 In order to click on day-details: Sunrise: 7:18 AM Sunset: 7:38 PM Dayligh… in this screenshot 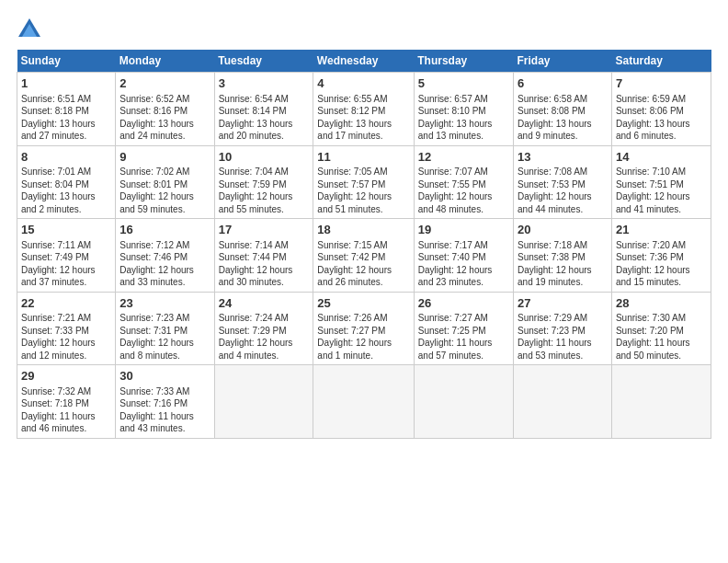, I will do `click(555, 264)`.